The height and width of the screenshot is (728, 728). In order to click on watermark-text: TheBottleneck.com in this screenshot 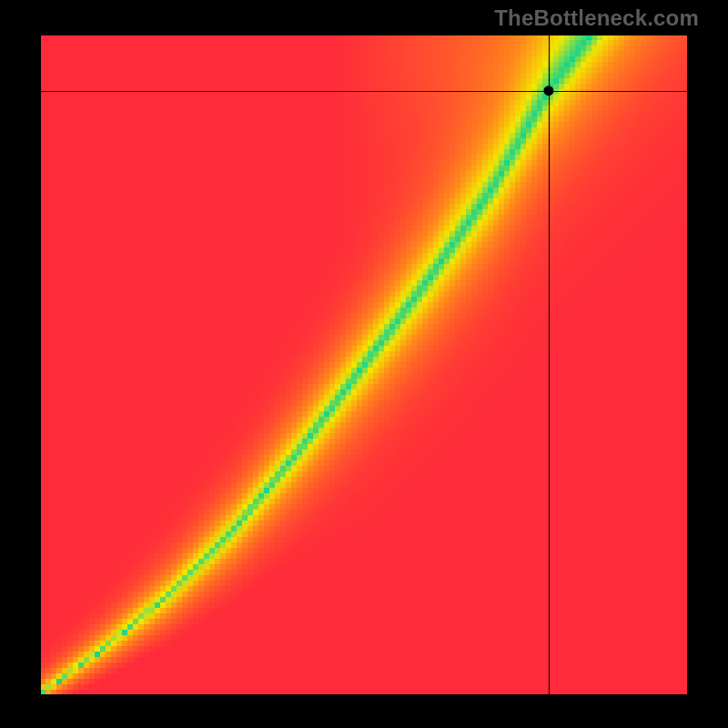, I will do `click(597, 18)`.